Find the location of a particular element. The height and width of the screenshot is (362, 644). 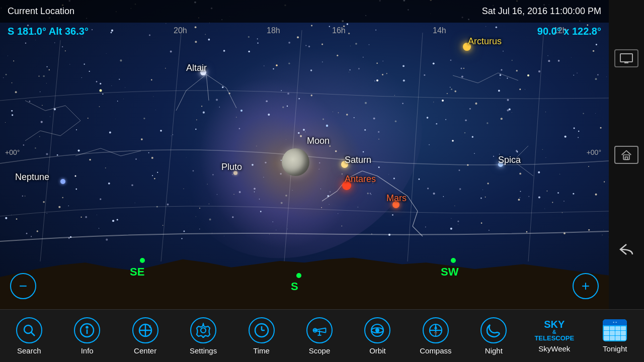

tonight-button: • • Tonight is located at coordinates (615, 336).